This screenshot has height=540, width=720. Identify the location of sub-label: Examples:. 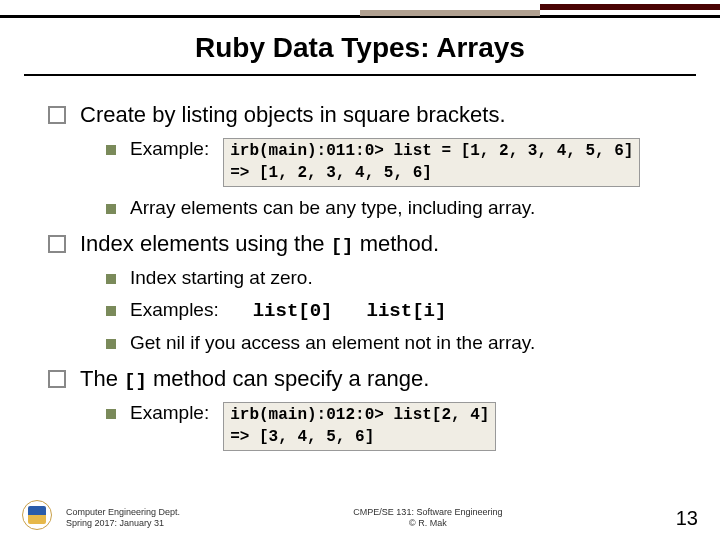
(174, 310).